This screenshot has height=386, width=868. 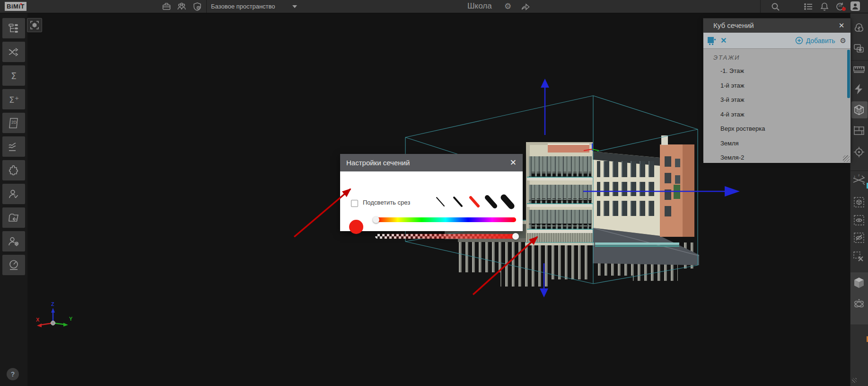 What do you see at coordinates (471, 202) in the screenshot?
I see `line-thickness-options` at bounding box center [471, 202].